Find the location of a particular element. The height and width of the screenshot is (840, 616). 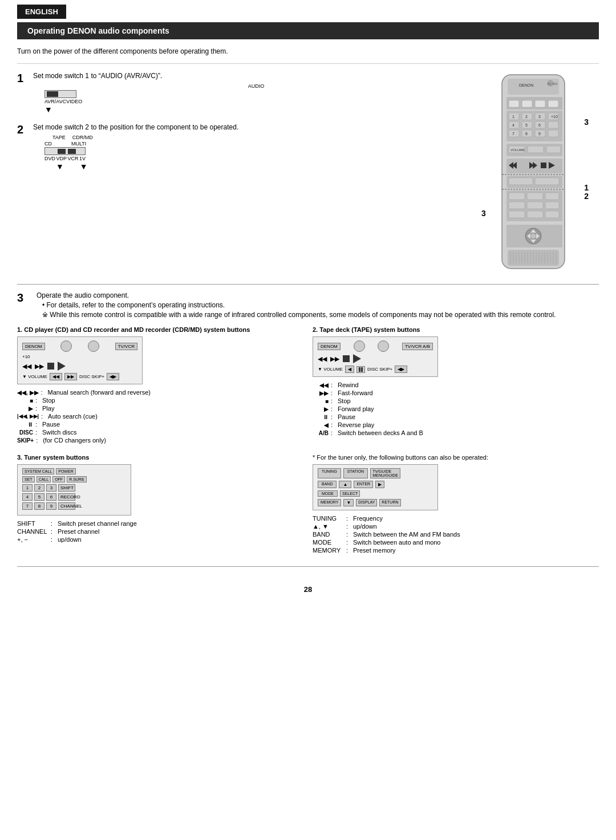

cd-panel-play is located at coordinates (62, 366).